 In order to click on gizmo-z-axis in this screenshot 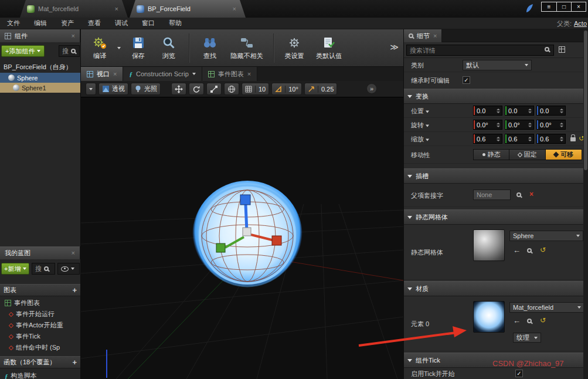, I will do `click(246, 218)`.